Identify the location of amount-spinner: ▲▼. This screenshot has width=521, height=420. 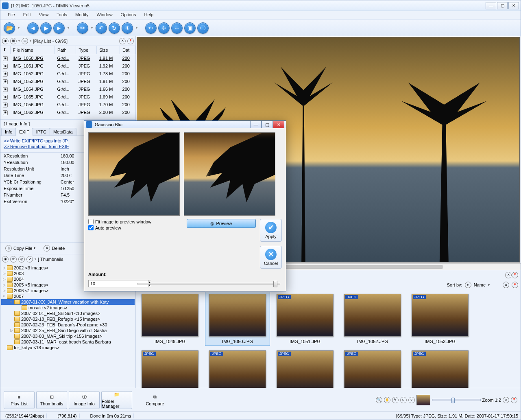
(111, 284).